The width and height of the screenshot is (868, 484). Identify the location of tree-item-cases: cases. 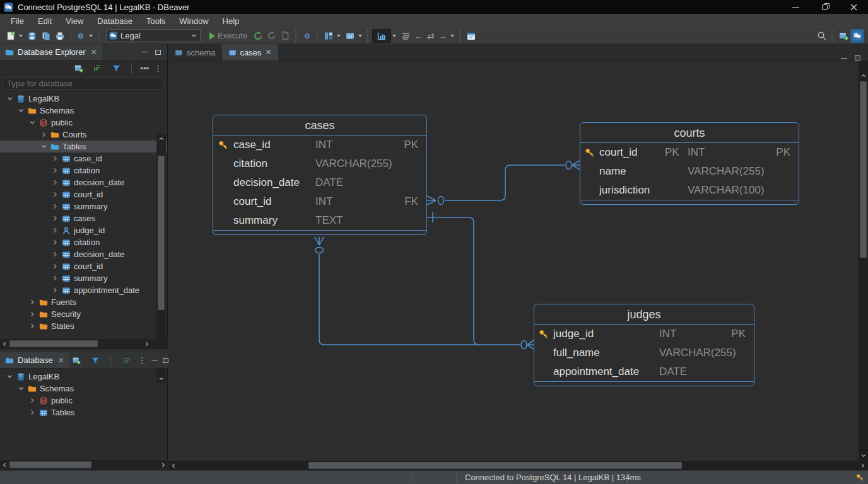
(83, 218).